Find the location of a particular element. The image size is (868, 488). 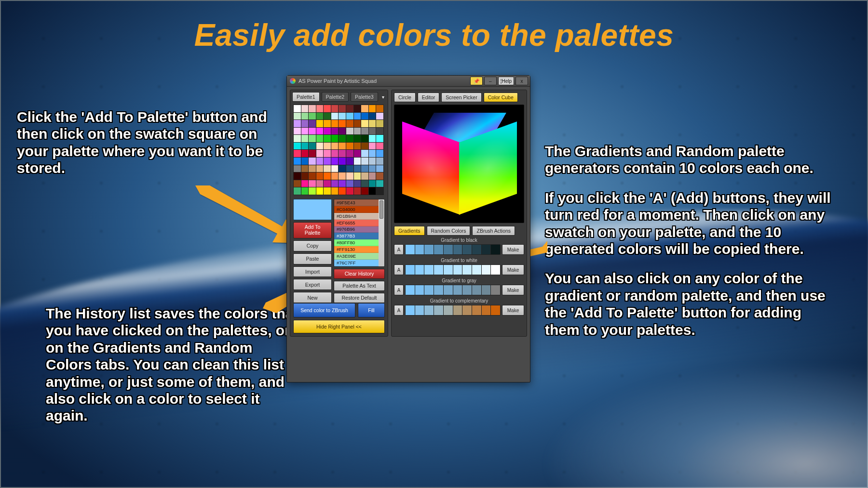

history-item: #80FF80 is located at coordinates (356, 243).